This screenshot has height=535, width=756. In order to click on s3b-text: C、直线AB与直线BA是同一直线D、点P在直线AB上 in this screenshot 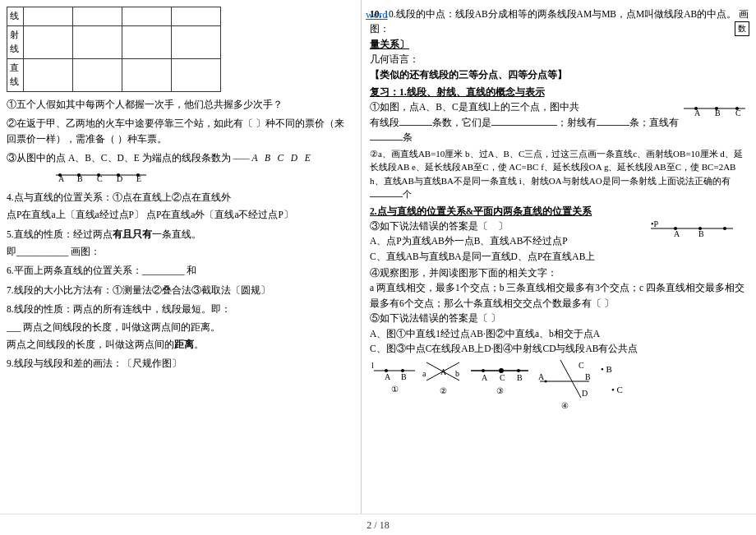, I will do `click(560, 256)`.